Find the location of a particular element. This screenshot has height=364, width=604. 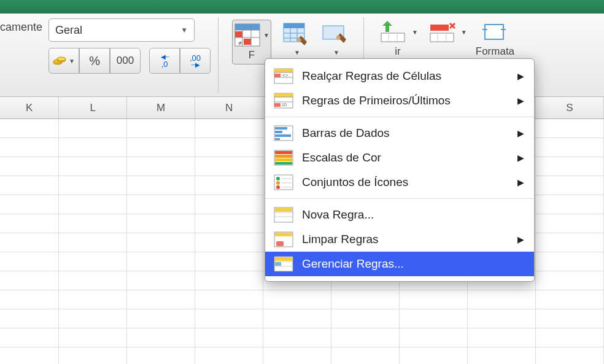

format-as-table-button: ▼ is located at coordinates (296, 39).